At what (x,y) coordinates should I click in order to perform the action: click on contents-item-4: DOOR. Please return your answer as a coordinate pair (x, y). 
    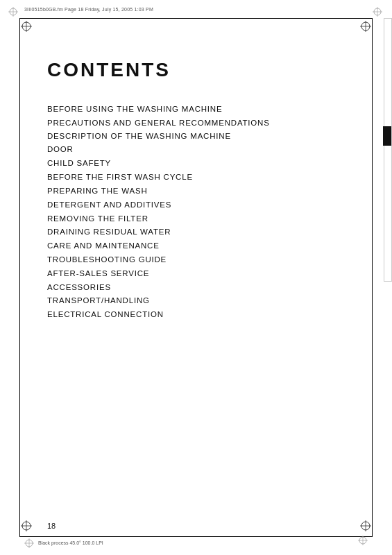
    Looking at the image, I should click on (203, 150).